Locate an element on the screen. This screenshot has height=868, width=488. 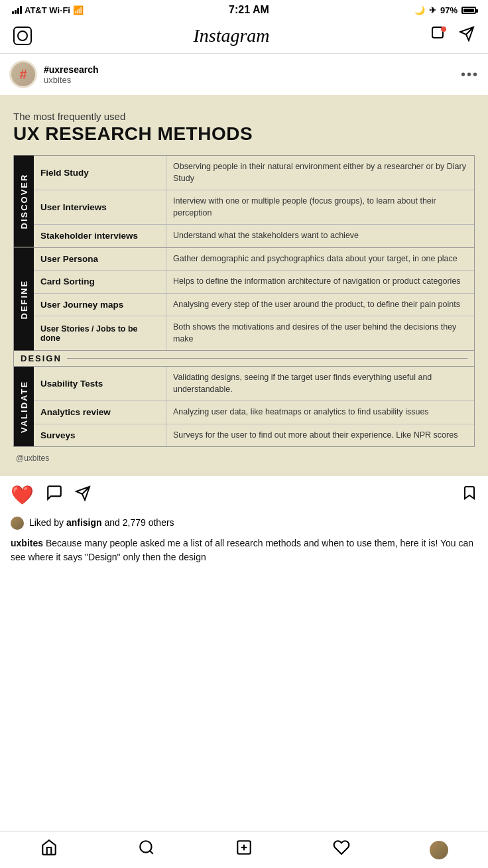
define-rows: User Persona Gather demographic and psyc… is located at coordinates (254, 300).